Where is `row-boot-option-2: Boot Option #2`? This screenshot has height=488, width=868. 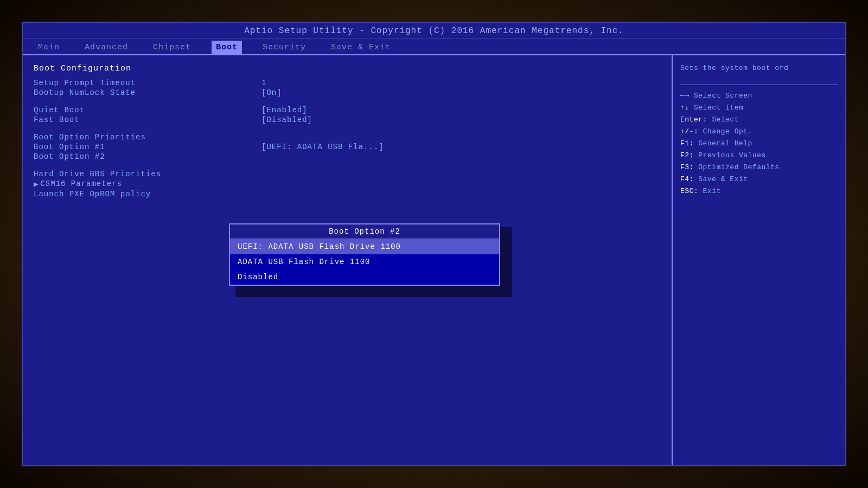 row-boot-option-2: Boot Option #2 is located at coordinates (347, 157).